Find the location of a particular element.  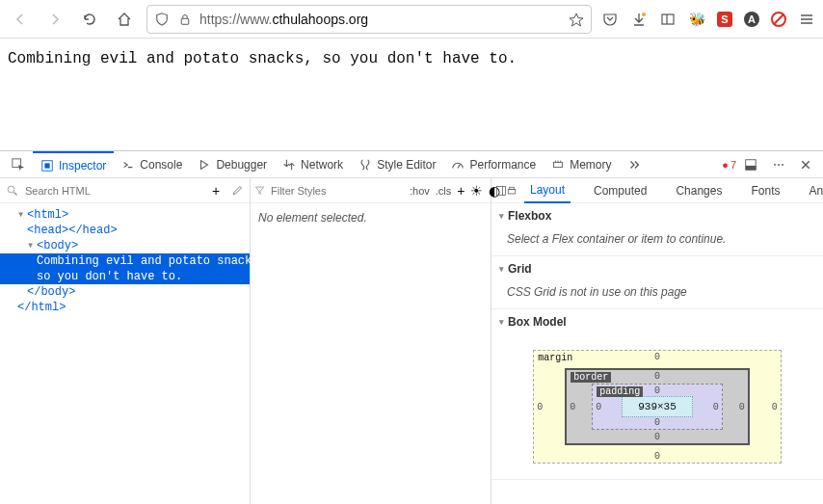

cls-toggle: .cls is located at coordinates (443, 191).